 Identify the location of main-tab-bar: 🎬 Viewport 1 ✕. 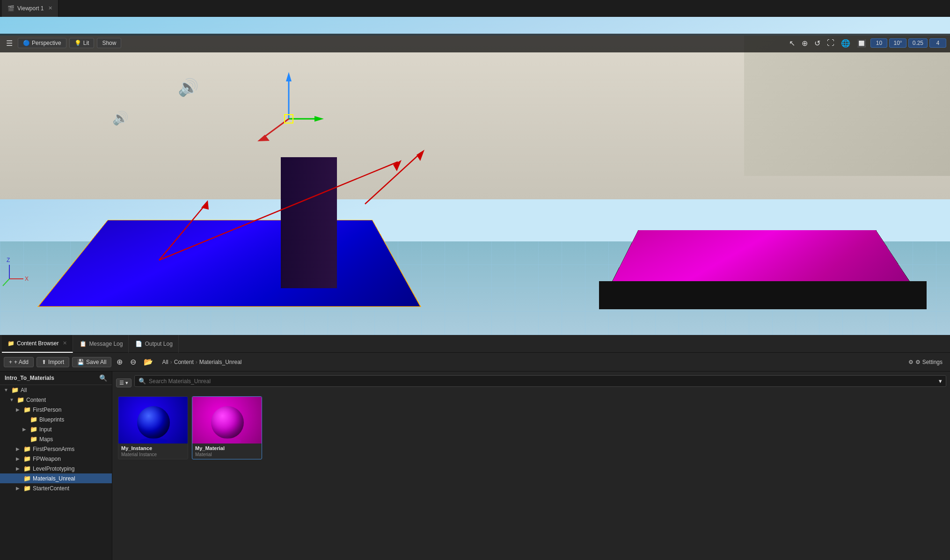
(475, 8).